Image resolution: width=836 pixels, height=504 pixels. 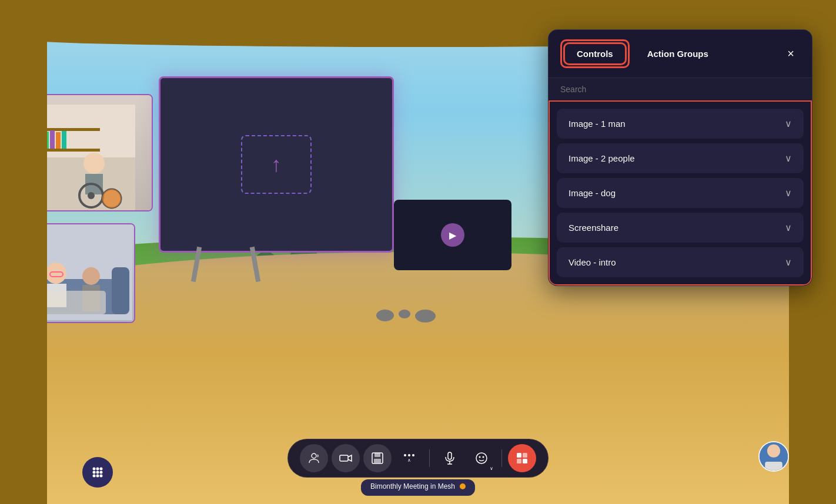 What do you see at coordinates (418, 458) in the screenshot?
I see `main-toolbar: ∧ ∨` at bounding box center [418, 458].